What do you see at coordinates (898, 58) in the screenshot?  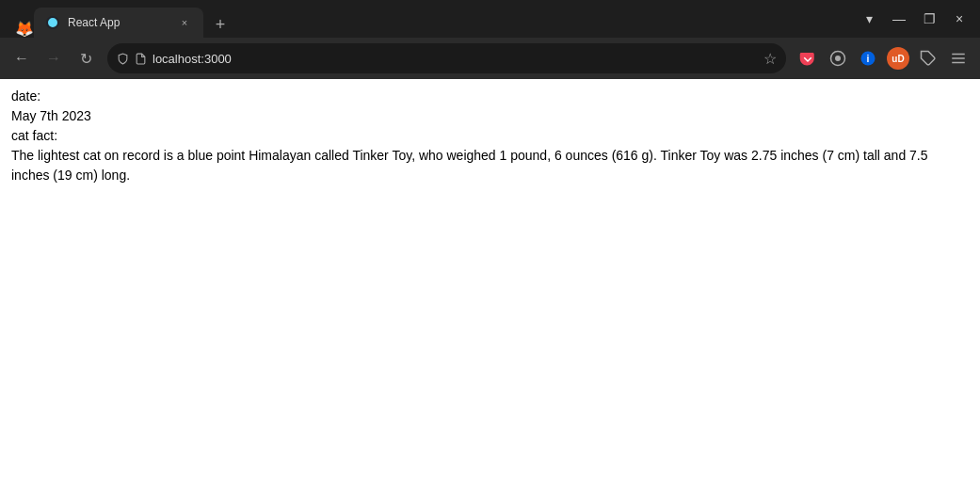 I see `ublock-badge: uD` at bounding box center [898, 58].